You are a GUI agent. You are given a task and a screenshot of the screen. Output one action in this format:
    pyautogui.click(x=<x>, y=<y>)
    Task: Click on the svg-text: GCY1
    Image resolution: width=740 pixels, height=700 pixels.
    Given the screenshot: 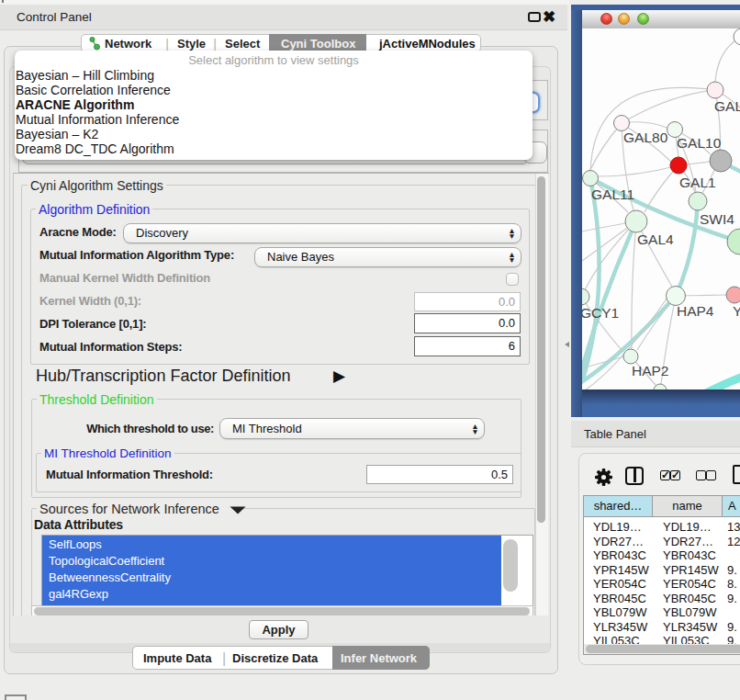 What is the action you would take?
    pyautogui.click(x=600, y=312)
    